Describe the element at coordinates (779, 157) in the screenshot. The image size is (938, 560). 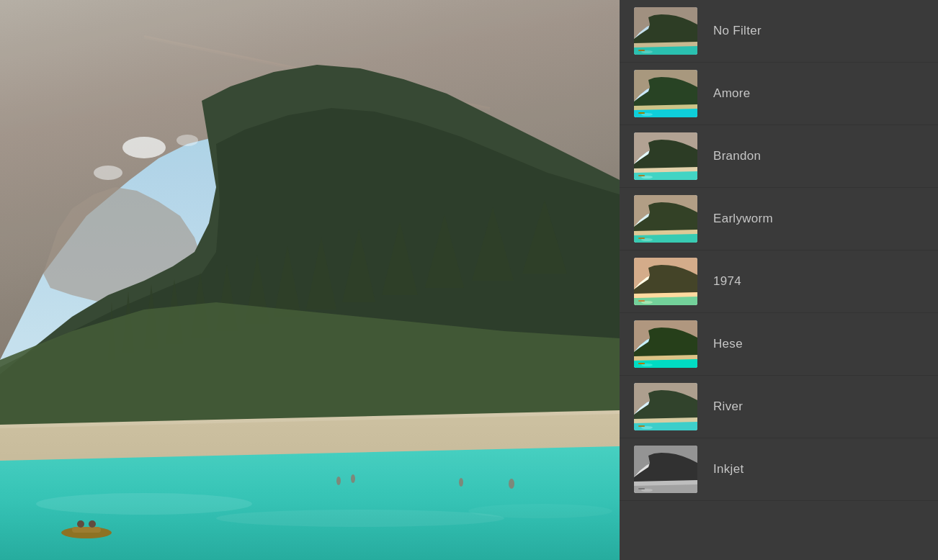
I see `filter-item-brandon: Brandon` at that location.